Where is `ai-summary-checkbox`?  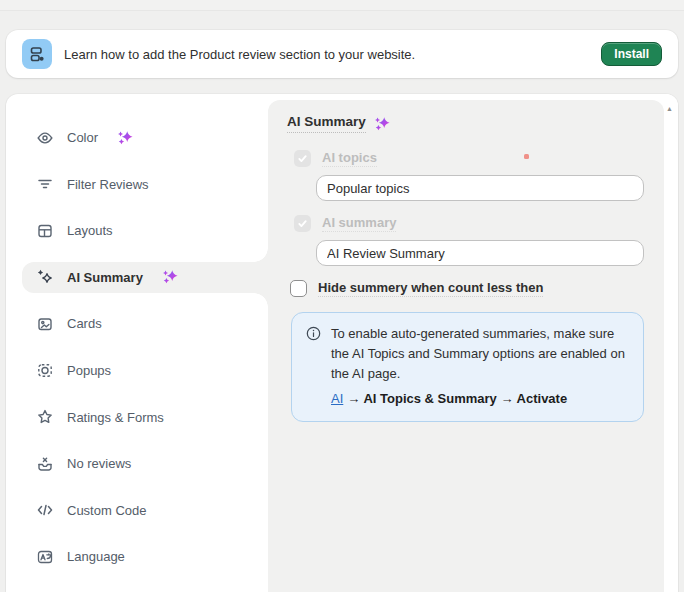 ai-summary-checkbox is located at coordinates (302, 224).